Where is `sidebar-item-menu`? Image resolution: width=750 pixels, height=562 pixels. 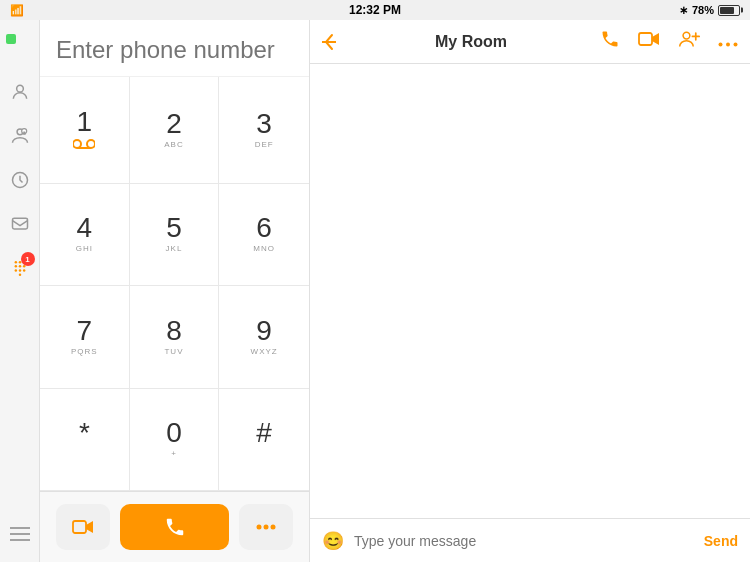 sidebar-item-menu is located at coordinates (20, 534).